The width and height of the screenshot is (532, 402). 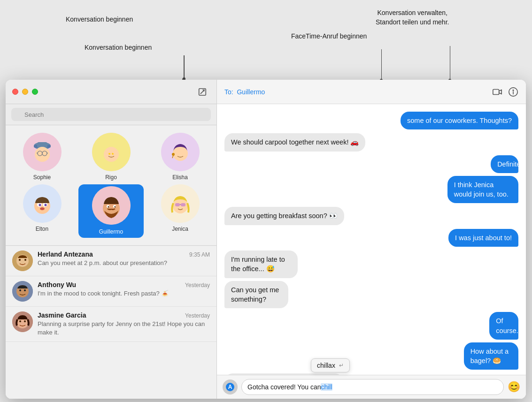 I want to click on contact-pin-elton: Elton, so click(x=42, y=211).